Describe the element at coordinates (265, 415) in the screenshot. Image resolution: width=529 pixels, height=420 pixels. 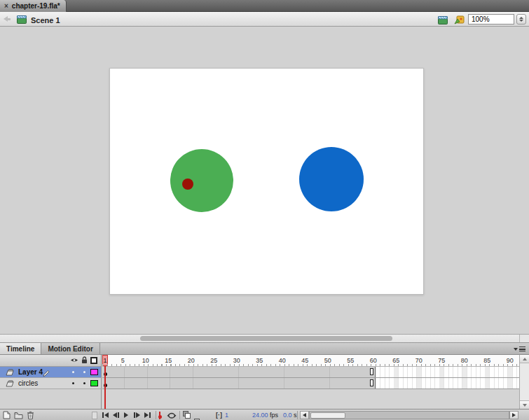
I see `frame-rate: 24.00 fps` at that location.